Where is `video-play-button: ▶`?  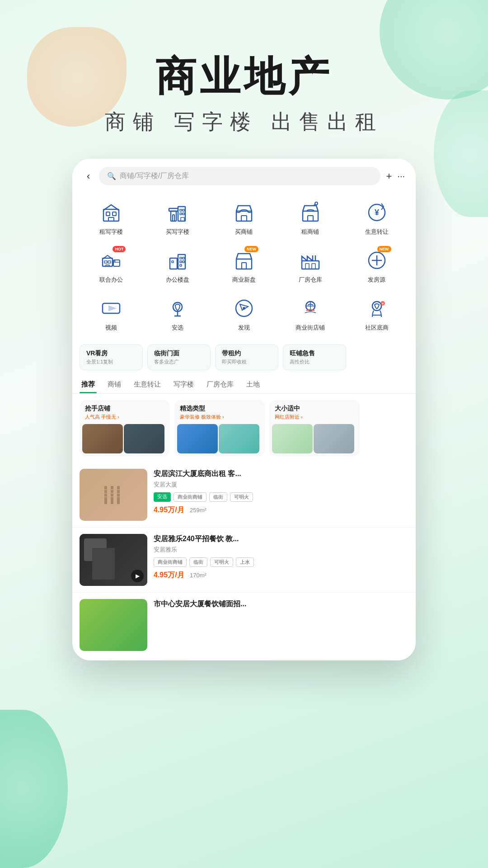 video-play-button: ▶ is located at coordinates (137, 576).